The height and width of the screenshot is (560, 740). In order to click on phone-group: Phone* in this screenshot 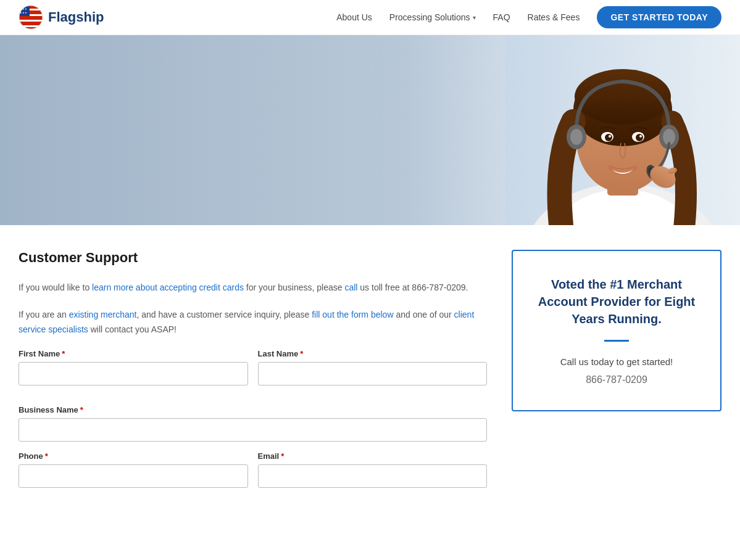, I will do `click(133, 470)`.